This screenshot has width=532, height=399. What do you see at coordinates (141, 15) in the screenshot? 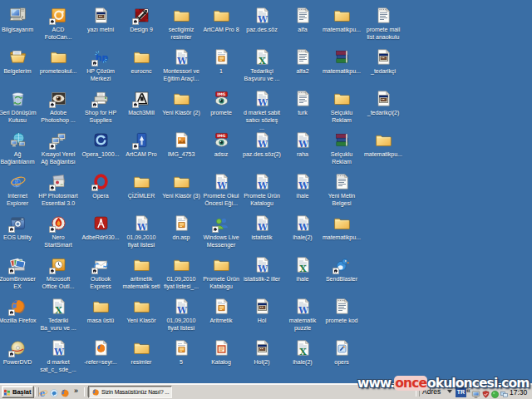
I see `design9-icon` at bounding box center [141, 15].